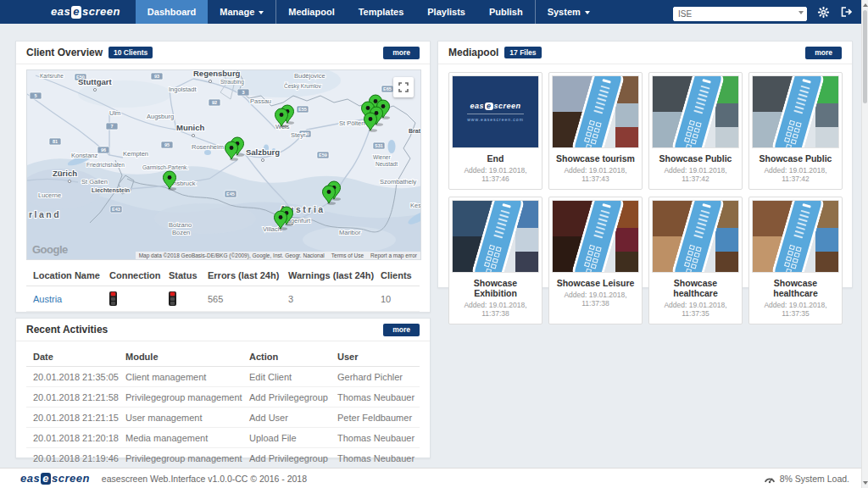 Image resolution: width=868 pixels, height=488 pixels. What do you see at coordinates (103, 150) in the screenshot?
I see `svg-text: 96` at bounding box center [103, 150].